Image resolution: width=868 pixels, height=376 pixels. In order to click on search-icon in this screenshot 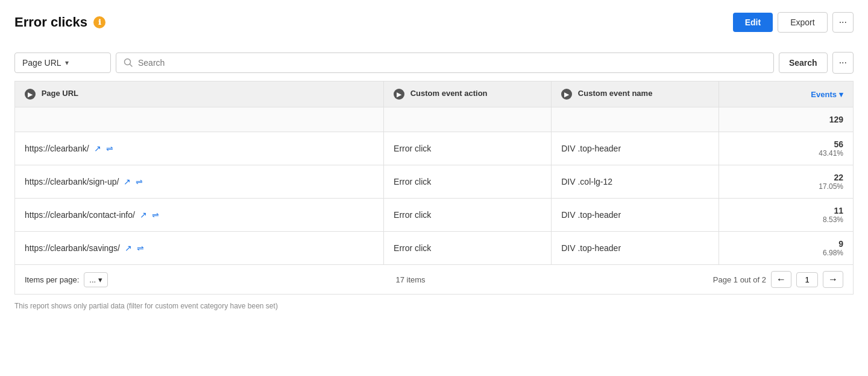, I will do `click(128, 63)`.